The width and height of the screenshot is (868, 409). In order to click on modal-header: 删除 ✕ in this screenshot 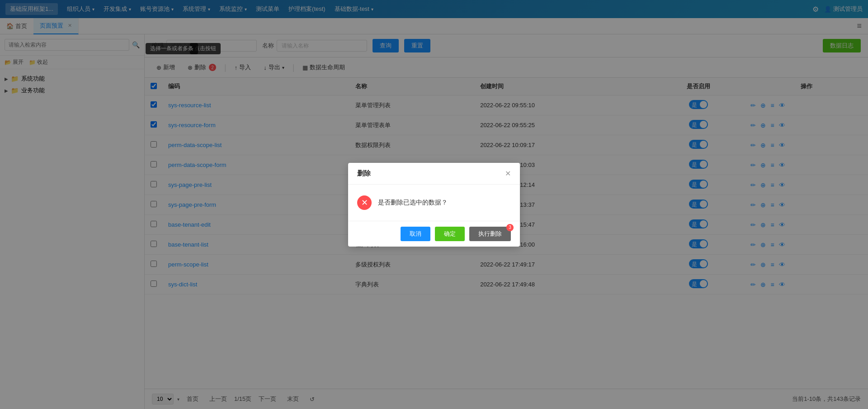, I will do `click(434, 174)`.